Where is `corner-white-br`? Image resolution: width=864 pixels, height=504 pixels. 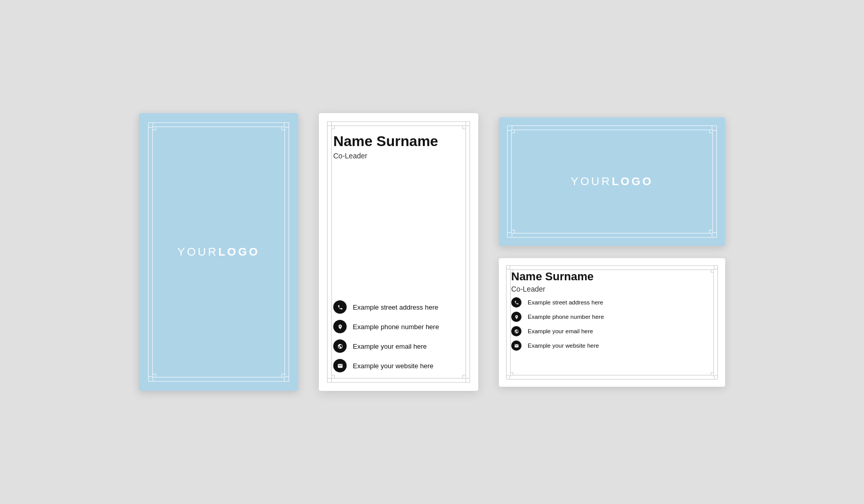 corner-white-br is located at coordinates (468, 381).